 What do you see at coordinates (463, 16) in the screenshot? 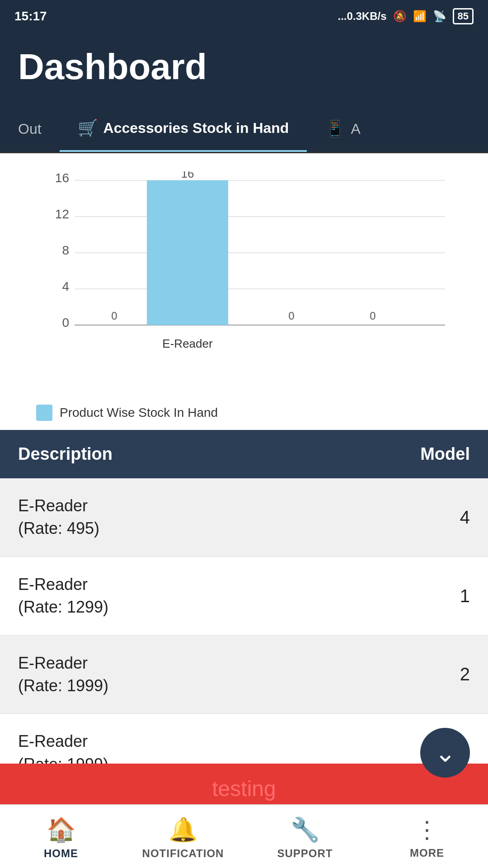
I see `battery-indicator: 85` at bounding box center [463, 16].